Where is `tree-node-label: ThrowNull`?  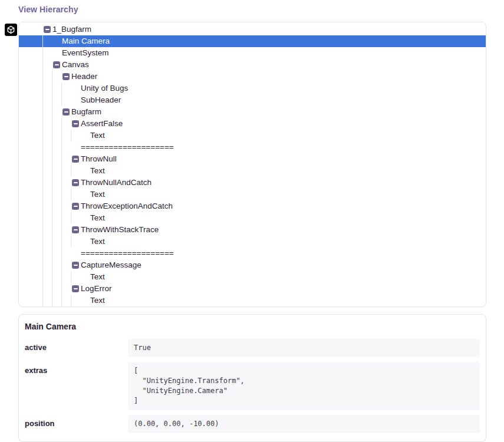
tree-node-label: ThrowNull is located at coordinates (99, 159).